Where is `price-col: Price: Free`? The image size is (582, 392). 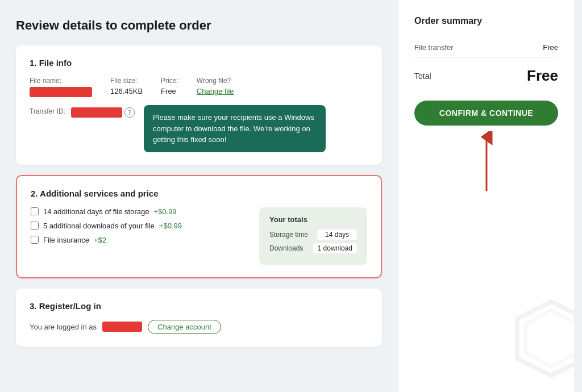 price-col: Price: Free is located at coordinates (169, 86).